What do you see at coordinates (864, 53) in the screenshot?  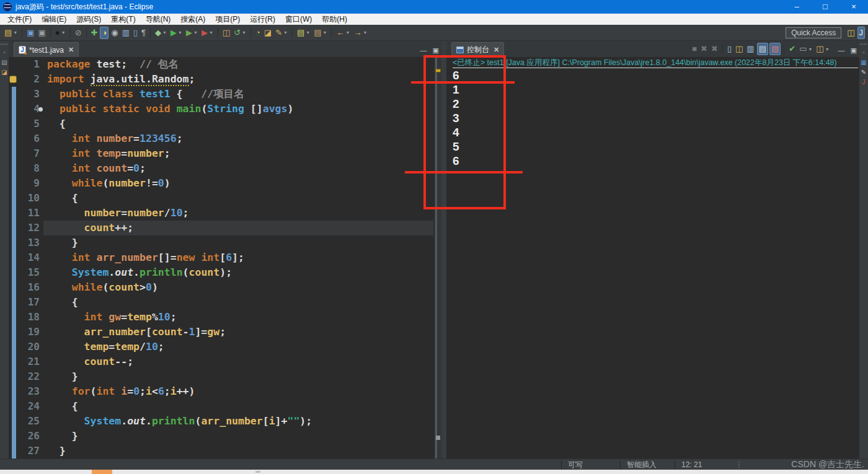 I see `restore-view-icon: ▫` at bounding box center [864, 53].